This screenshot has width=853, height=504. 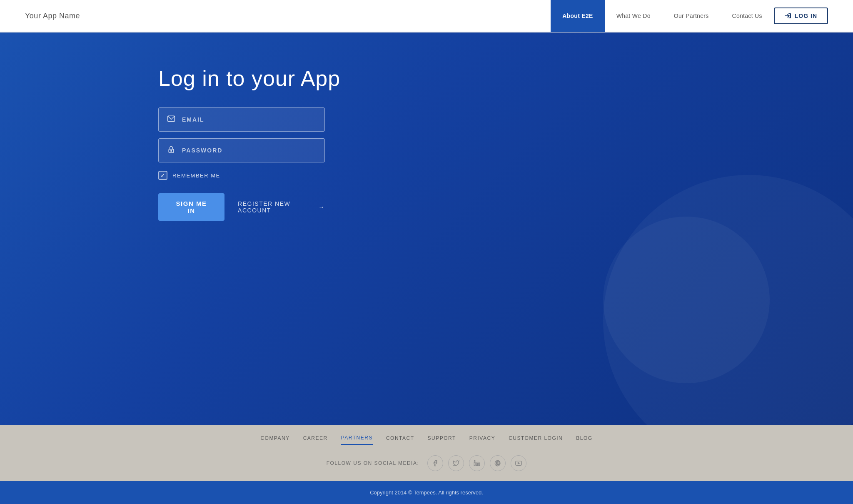 I want to click on sign-in-button: SIGN ME IN, so click(x=192, y=207).